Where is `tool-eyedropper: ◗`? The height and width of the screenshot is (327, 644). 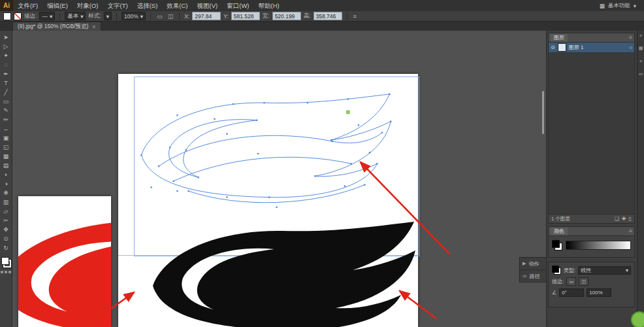
tool-eyedropper: ◗ is located at coordinates (7, 175).